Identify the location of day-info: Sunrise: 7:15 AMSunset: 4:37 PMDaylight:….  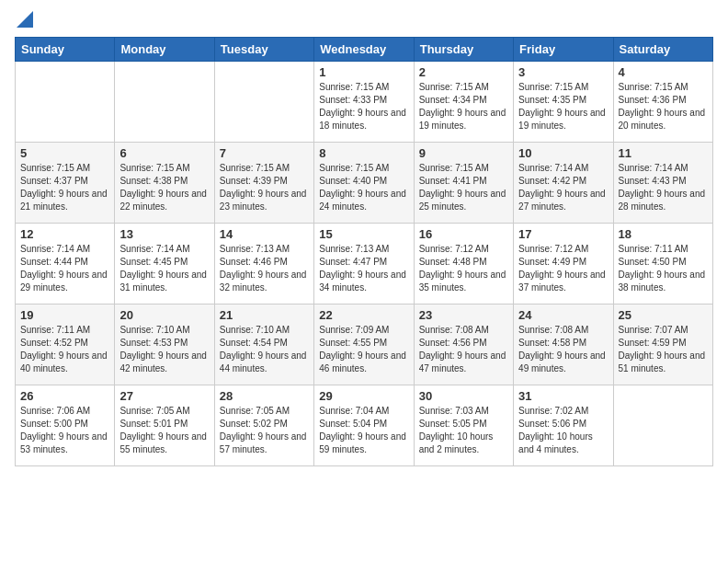
(64, 188).